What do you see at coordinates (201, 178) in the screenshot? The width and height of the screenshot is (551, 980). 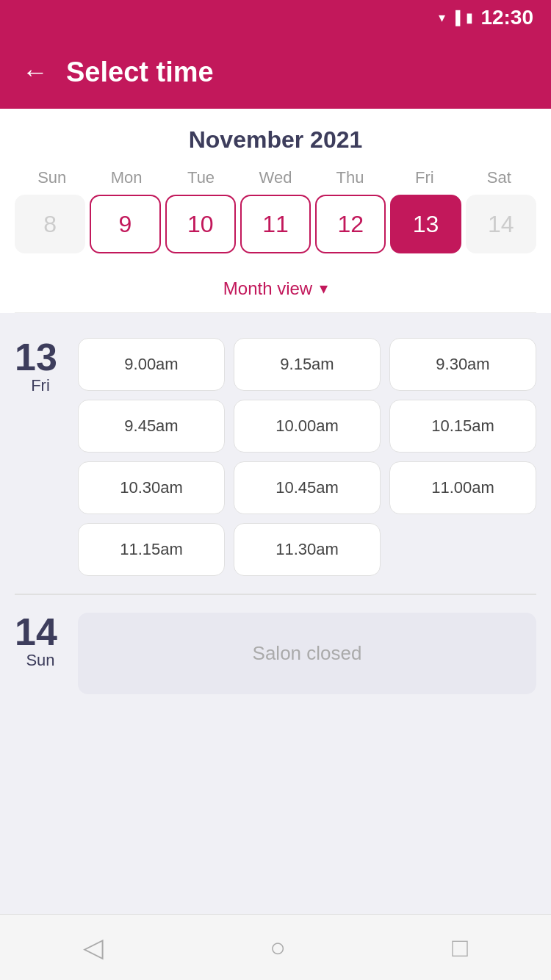 I see `weekday-label-tue: Tue` at bounding box center [201, 178].